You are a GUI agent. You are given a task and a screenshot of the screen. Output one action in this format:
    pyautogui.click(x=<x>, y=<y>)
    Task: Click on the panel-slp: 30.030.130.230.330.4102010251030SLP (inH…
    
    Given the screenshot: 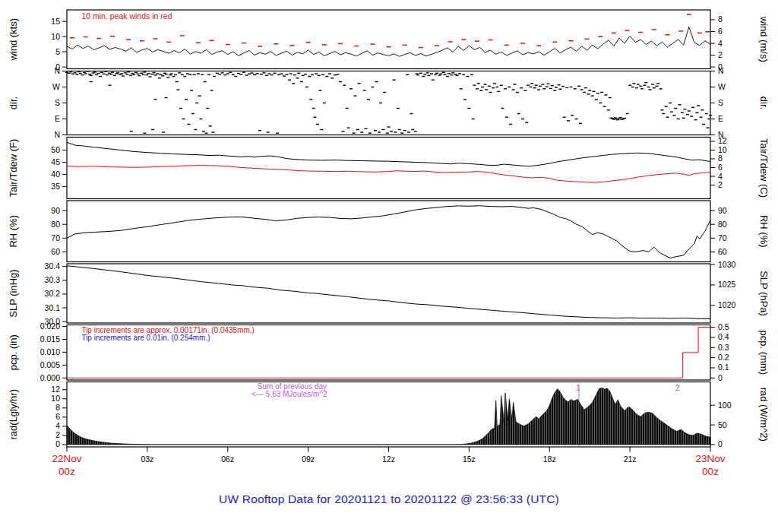 What is the action you would take?
    pyautogui.click(x=389, y=293)
    